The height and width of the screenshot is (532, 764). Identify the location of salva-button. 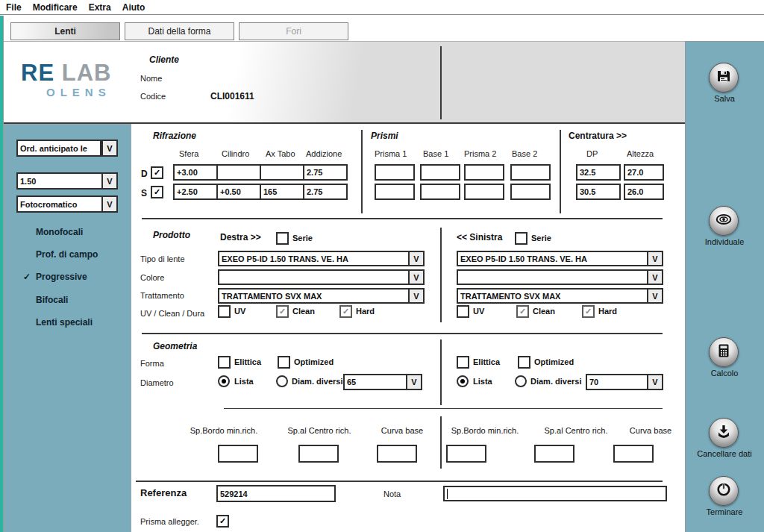
(724, 78).